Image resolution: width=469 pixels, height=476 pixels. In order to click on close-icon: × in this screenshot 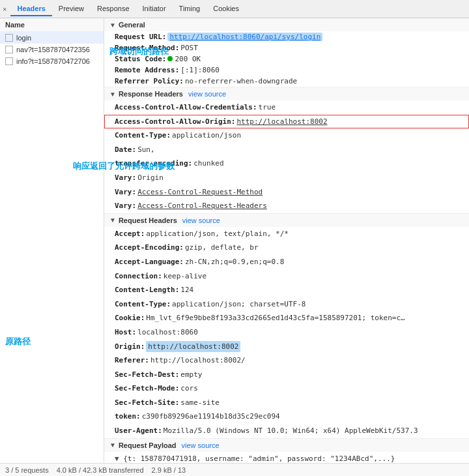, I will do `click(5, 9)`.